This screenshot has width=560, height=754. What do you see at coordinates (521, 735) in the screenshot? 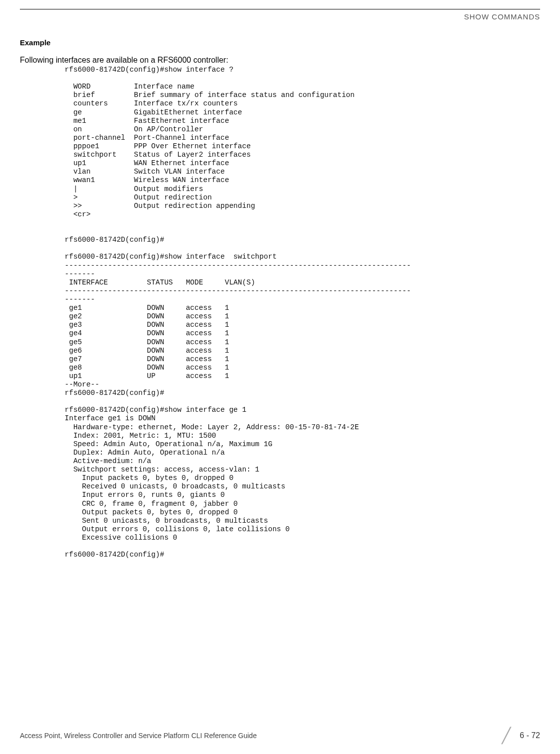
I see `footer-page-area: ╱ 6 - 72` at bounding box center [521, 735].